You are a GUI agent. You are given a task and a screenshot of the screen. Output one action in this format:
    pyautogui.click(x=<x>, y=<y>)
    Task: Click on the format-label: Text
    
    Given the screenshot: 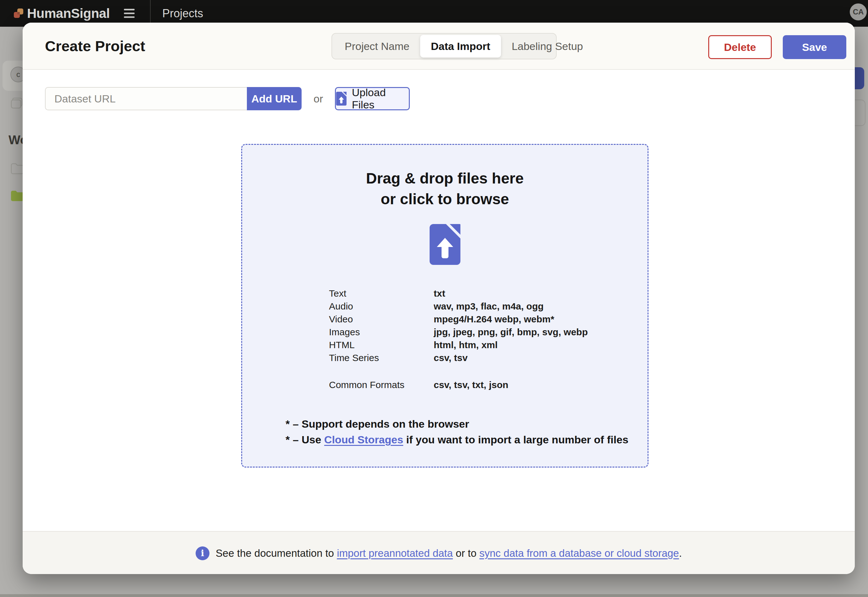 What is the action you would take?
    pyautogui.click(x=381, y=293)
    